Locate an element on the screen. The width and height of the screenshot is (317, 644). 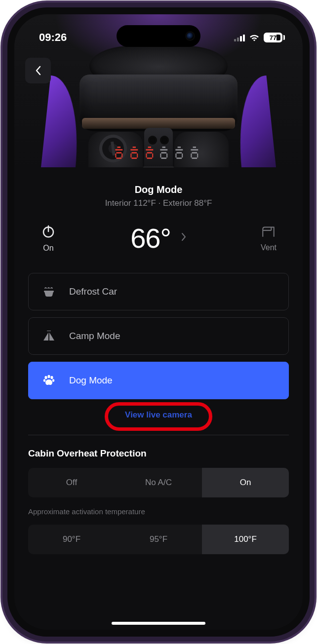
mode-label: Camp Mode is located at coordinates (95, 336).